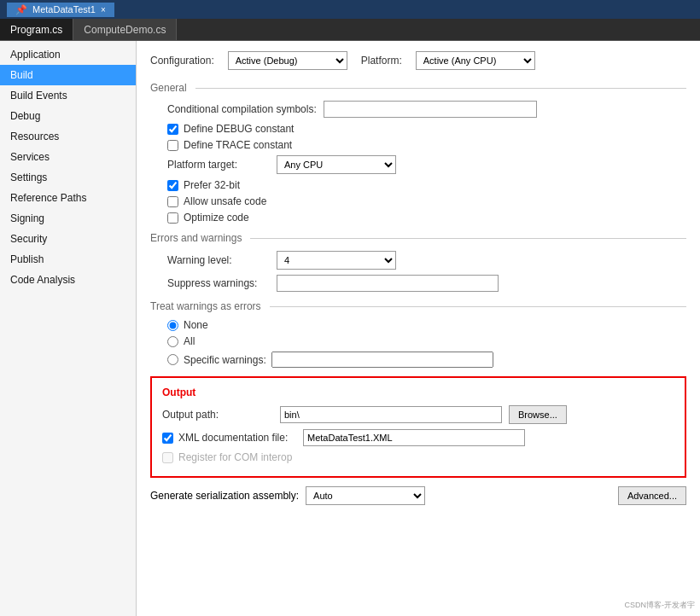  What do you see at coordinates (236, 457) in the screenshot?
I see `register-com-label: Register for COM interop` at bounding box center [236, 457].